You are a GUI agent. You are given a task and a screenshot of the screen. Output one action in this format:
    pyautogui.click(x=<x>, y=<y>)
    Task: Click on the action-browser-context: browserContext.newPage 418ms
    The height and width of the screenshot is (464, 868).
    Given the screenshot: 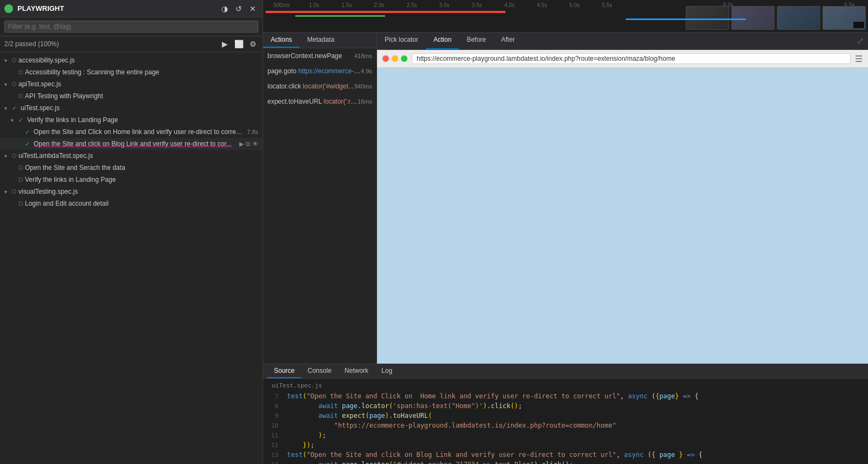 What is the action you would take?
    pyautogui.click(x=320, y=56)
    